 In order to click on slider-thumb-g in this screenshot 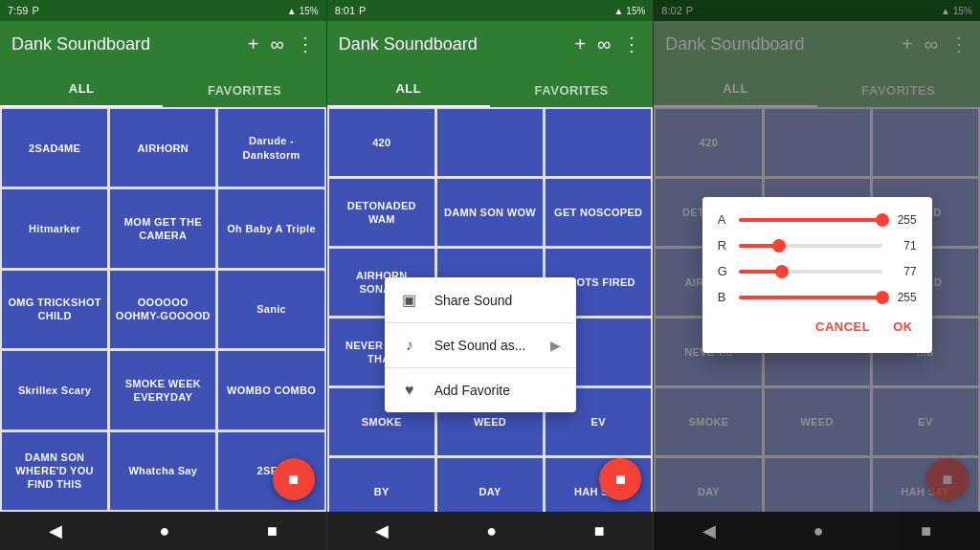, I will do `click(782, 272)`.